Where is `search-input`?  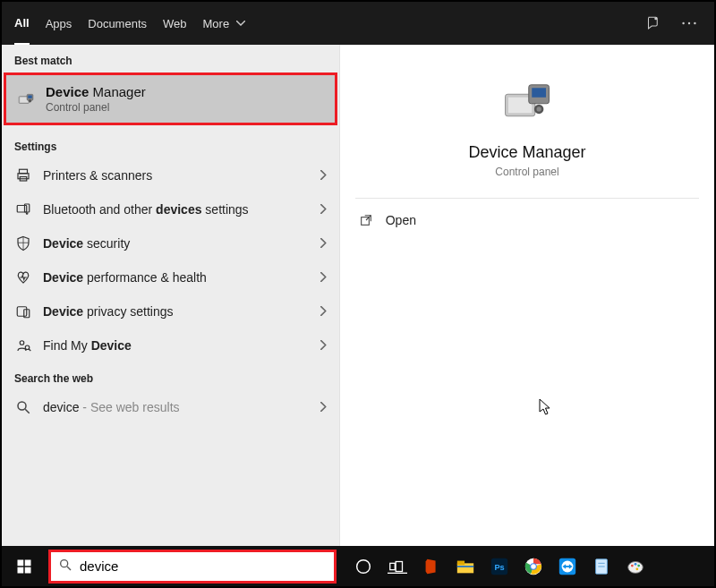 search-input is located at coordinates (203, 566).